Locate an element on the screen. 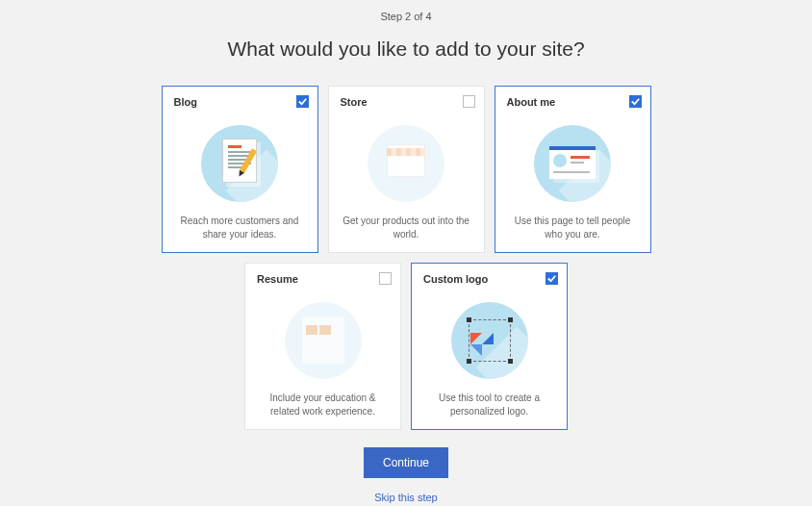 This screenshot has width=812, height=506. card-resume: Resume Include your education & related … is located at coordinates (323, 346).